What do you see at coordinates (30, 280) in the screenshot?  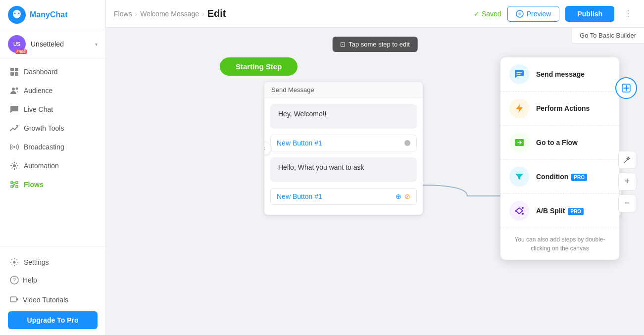 I see `sidebar-item-help-label: Help` at bounding box center [30, 280].